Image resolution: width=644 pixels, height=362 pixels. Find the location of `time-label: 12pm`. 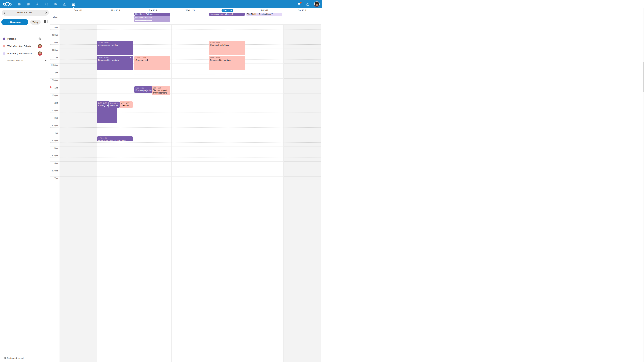

time-label: 12pm is located at coordinates (54, 73).